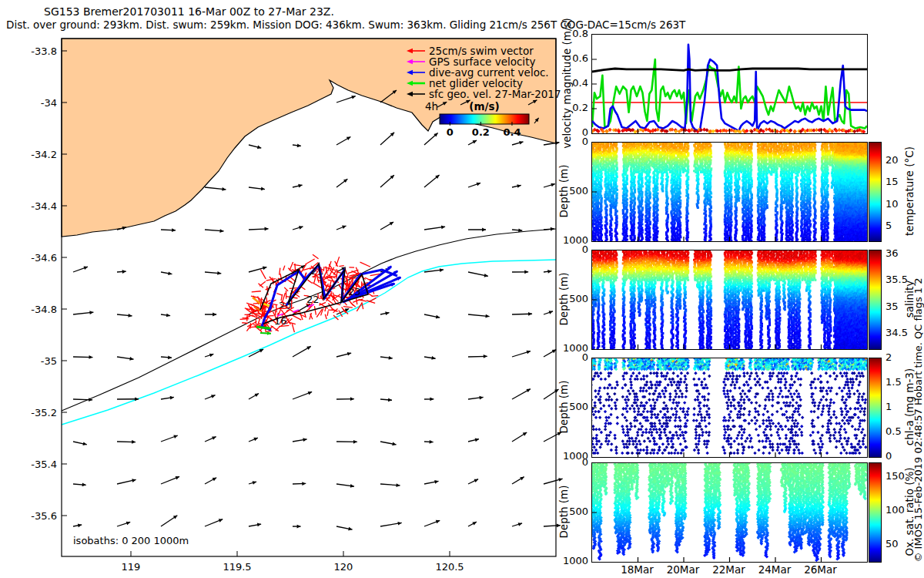  I want to click on date-tick-label: 20Mar, so click(683, 570).